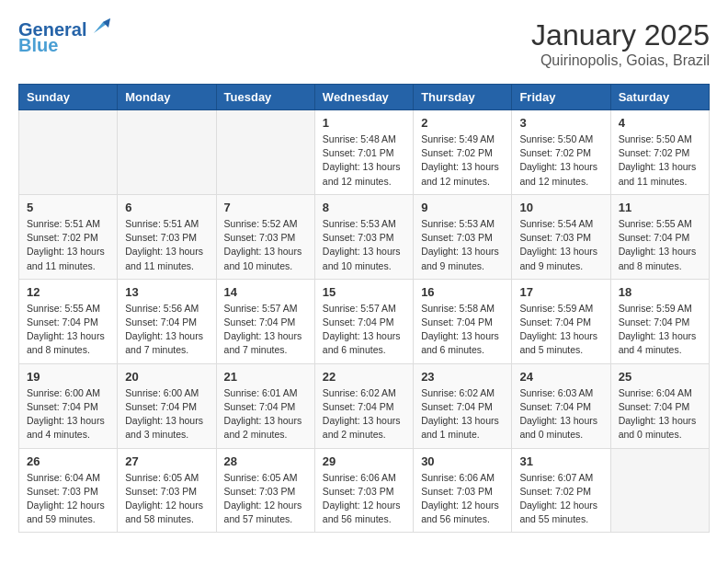  Describe the element at coordinates (561, 236) in the screenshot. I see `table-row: 10Sunrise: 5:54 AM Sunset: 7:03 PM Dayli…` at that location.